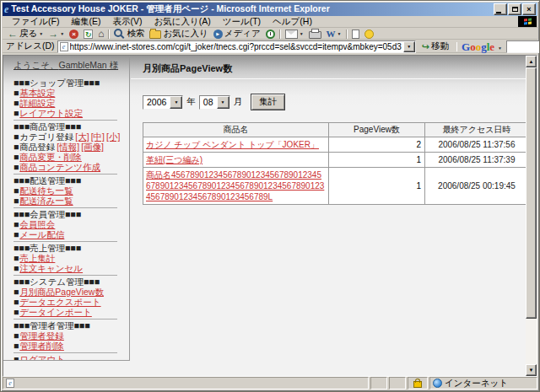 This screenshot has width=540, height=392. What do you see at coordinates (69, 137) in the screenshot?
I see `sidebar-item-category-register: ■カテゴリ登録[大][中][小]` at bounding box center [69, 137].